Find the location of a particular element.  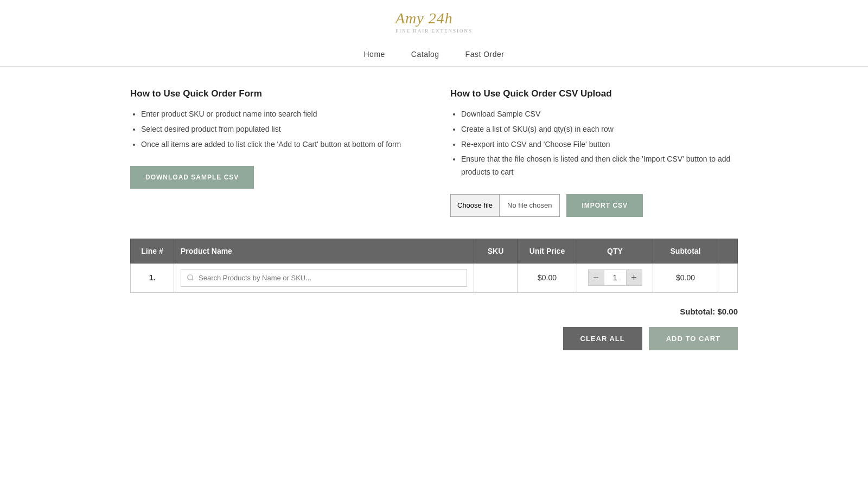

download-csv-button: DOWNLOAD SAMPLE CSV is located at coordinates (192, 177).